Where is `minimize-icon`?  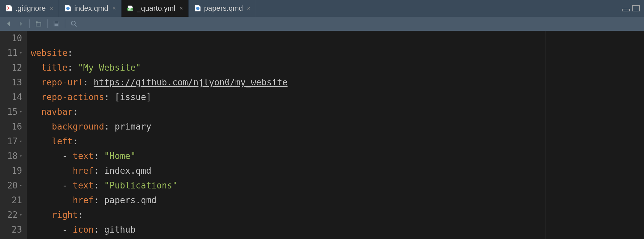 minimize-icon is located at coordinates (626, 10).